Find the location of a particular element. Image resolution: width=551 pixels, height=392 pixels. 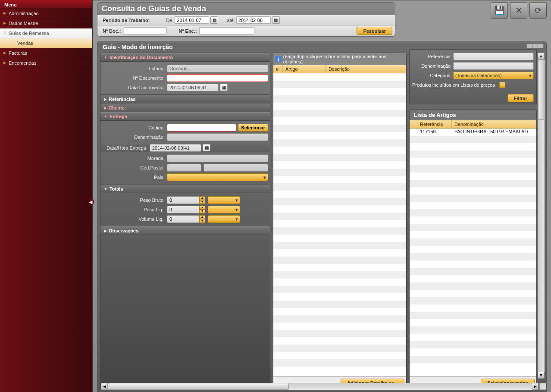

volumeliq-input is located at coordinates (183, 219).